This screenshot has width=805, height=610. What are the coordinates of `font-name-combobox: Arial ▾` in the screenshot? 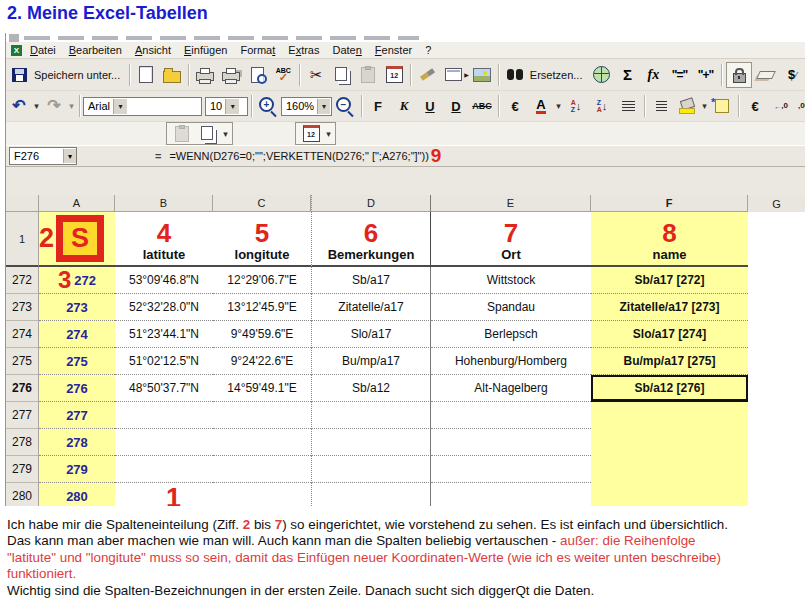 It's located at (142, 106).